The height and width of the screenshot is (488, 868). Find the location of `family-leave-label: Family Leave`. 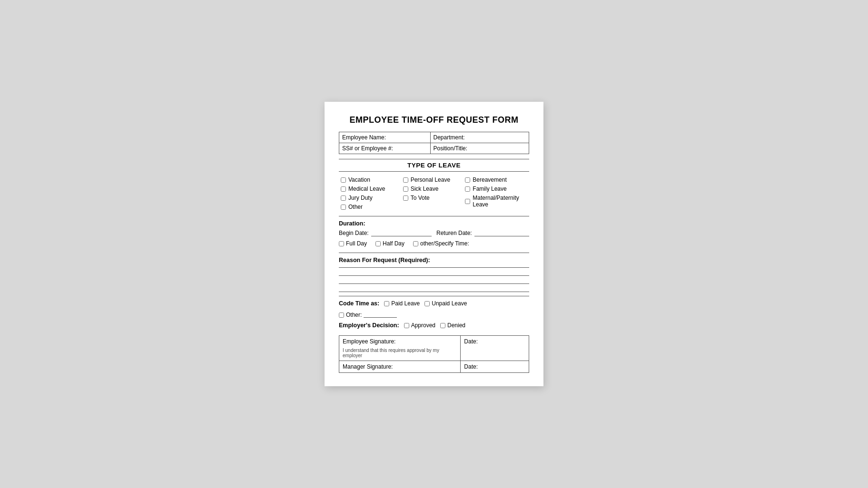

family-leave-label: Family Leave is located at coordinates (489, 189).